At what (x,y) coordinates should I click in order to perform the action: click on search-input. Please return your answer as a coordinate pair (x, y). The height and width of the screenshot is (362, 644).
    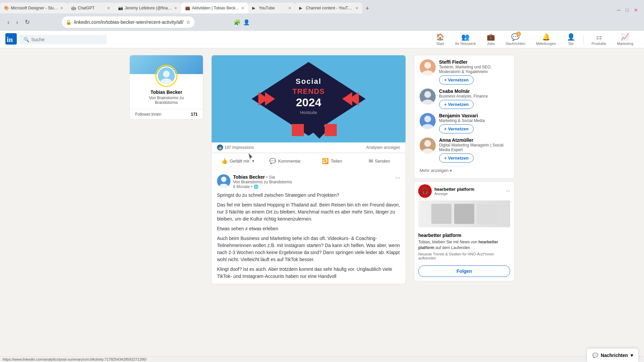
    Looking at the image, I should click on (67, 40).